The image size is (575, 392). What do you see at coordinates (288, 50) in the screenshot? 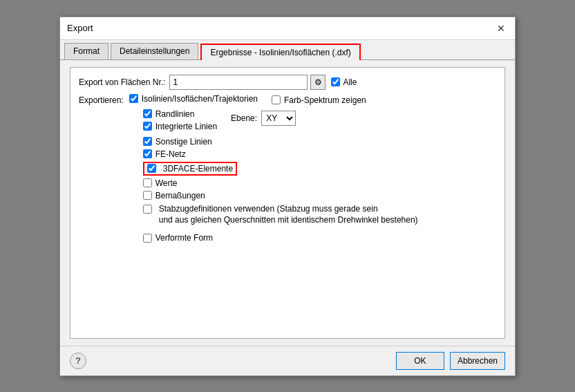
I see `tabs-bar: Format Detaileinstellungen Ergebnisse - …` at bounding box center [288, 50].